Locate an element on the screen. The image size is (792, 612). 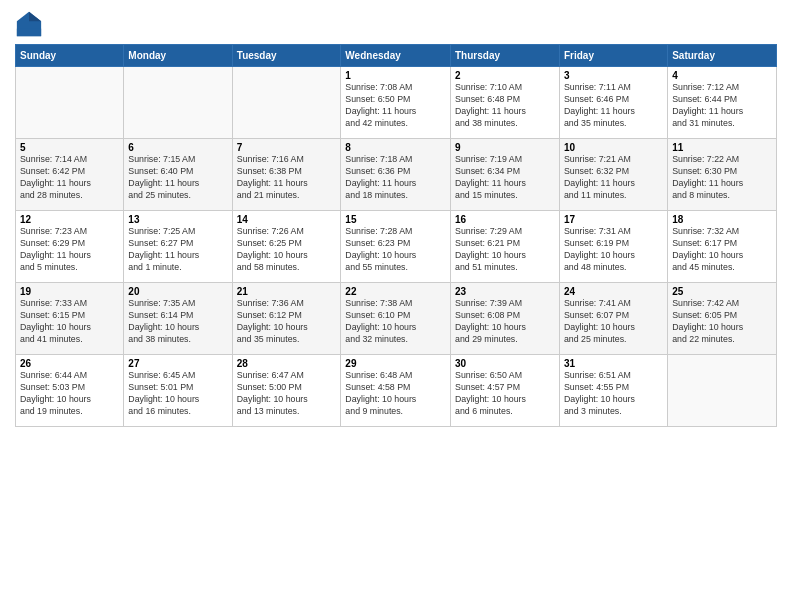
day-info: Sunrise: 7:18 AM Sunset: 6:36 PM Dayligh… is located at coordinates (396, 178).